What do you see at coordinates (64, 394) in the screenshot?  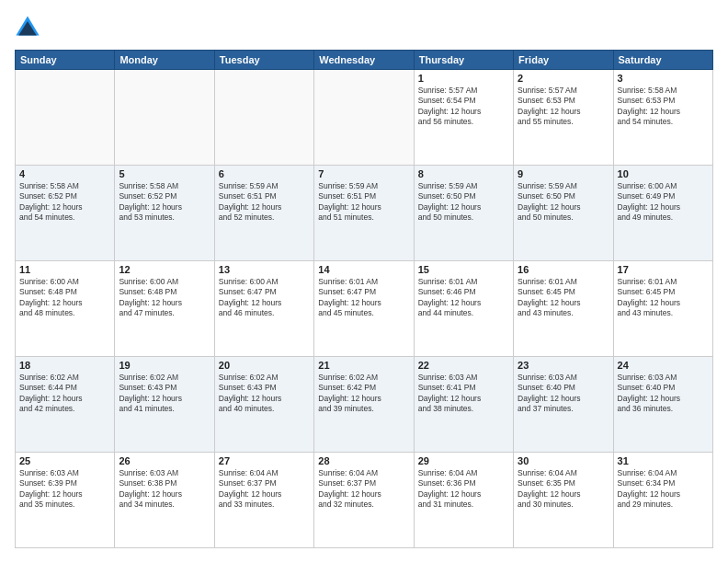 I see `day-info: Sunrise: 6:02 AM Sunset: 6:44 PM Dayligh…` at bounding box center [64, 394].